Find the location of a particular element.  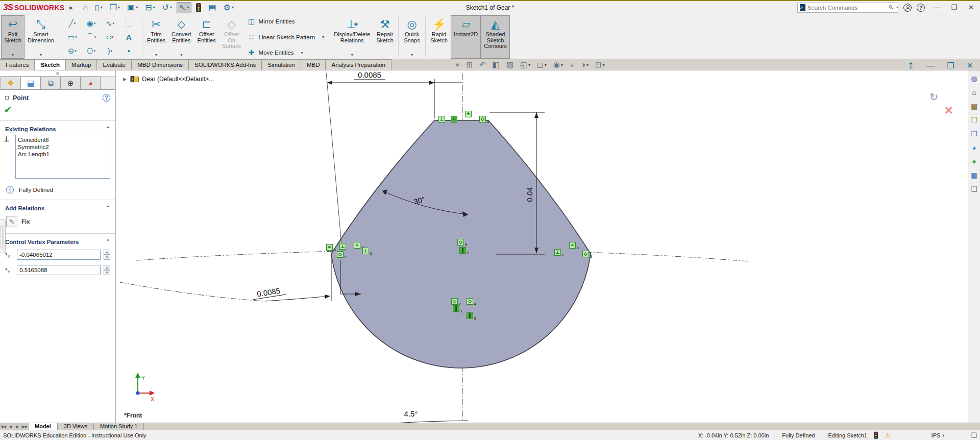

relation-item: Coincident6 is located at coordinates (63, 140).